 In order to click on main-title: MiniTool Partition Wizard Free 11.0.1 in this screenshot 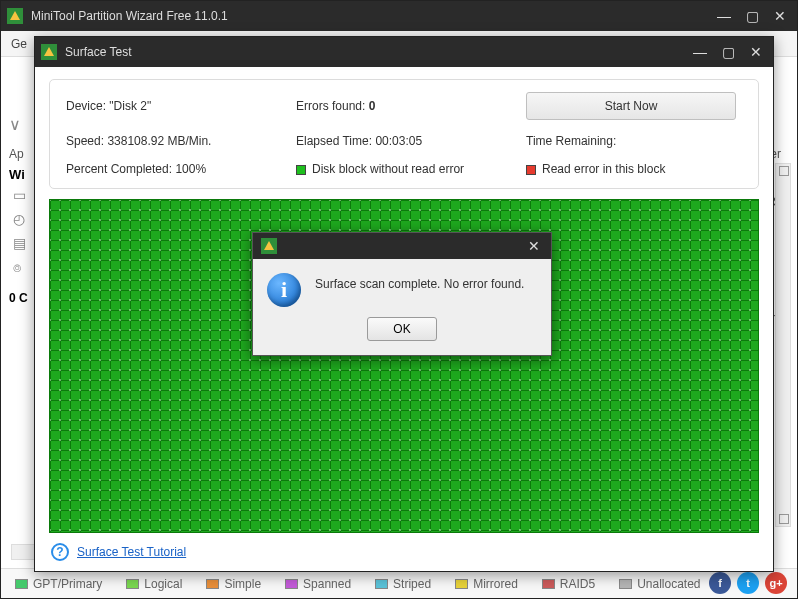, I will do `click(372, 16)`.